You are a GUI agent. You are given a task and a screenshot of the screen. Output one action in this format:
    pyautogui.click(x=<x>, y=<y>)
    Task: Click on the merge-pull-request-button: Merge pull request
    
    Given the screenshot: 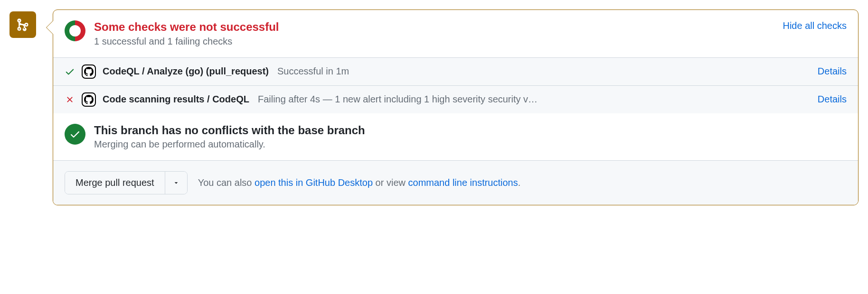 What is the action you would take?
    pyautogui.click(x=115, y=183)
    